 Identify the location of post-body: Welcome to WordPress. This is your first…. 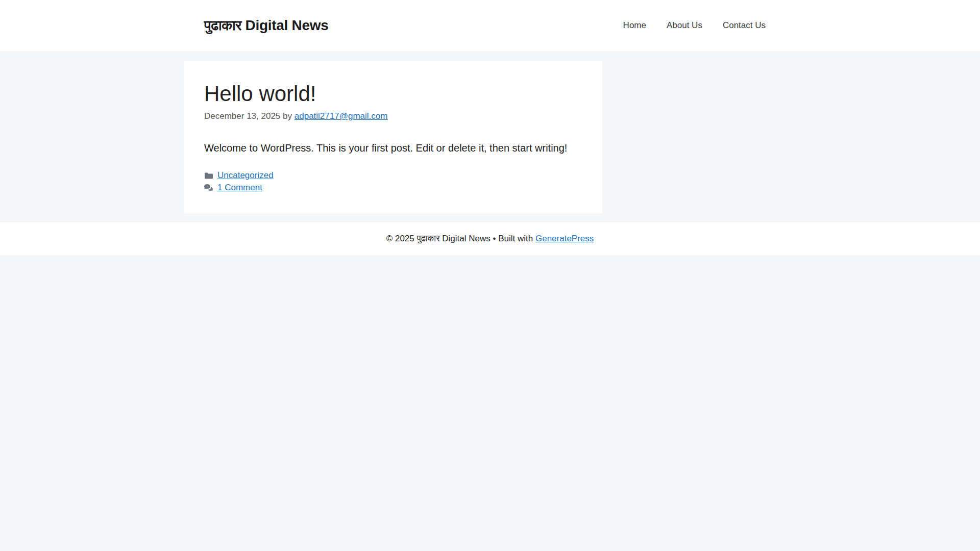
(393, 148).